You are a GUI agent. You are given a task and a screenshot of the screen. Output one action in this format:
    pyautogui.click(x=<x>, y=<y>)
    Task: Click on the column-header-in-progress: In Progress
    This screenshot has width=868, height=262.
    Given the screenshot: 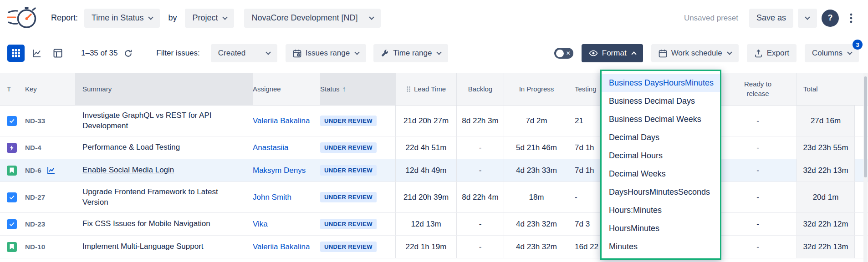 What is the action you would take?
    pyautogui.click(x=536, y=89)
    